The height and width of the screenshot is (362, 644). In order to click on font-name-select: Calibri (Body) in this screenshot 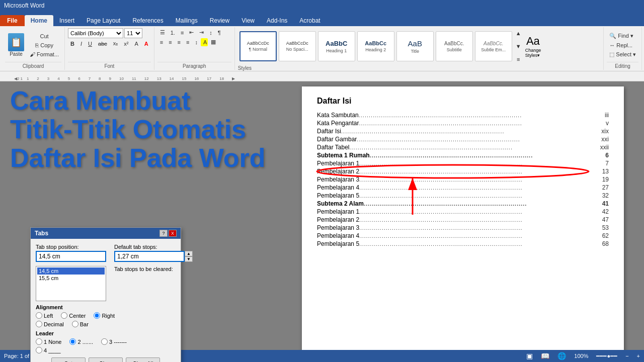, I will do `click(96, 33)`.